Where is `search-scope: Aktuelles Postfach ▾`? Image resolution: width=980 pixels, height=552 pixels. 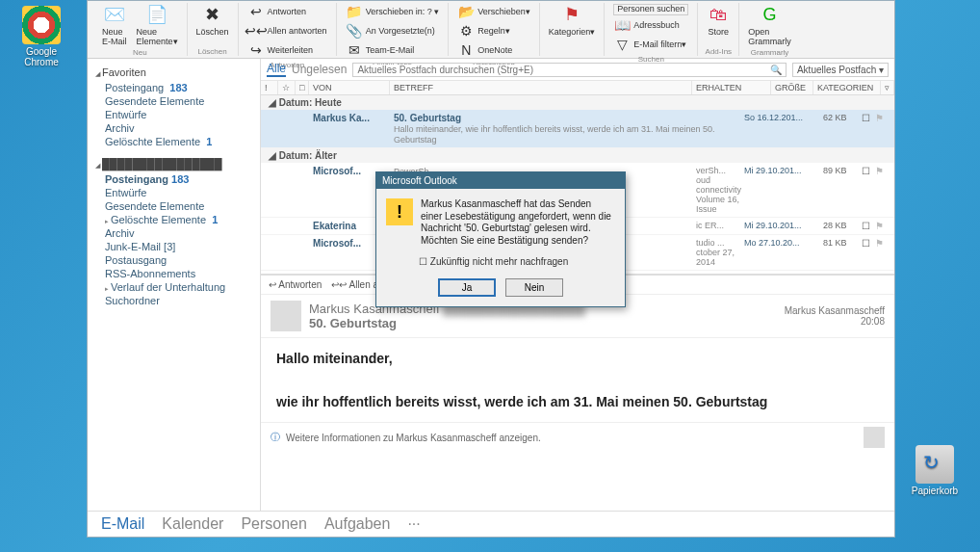
search-scope: Aktuelles Postfach ▾ is located at coordinates (840, 69).